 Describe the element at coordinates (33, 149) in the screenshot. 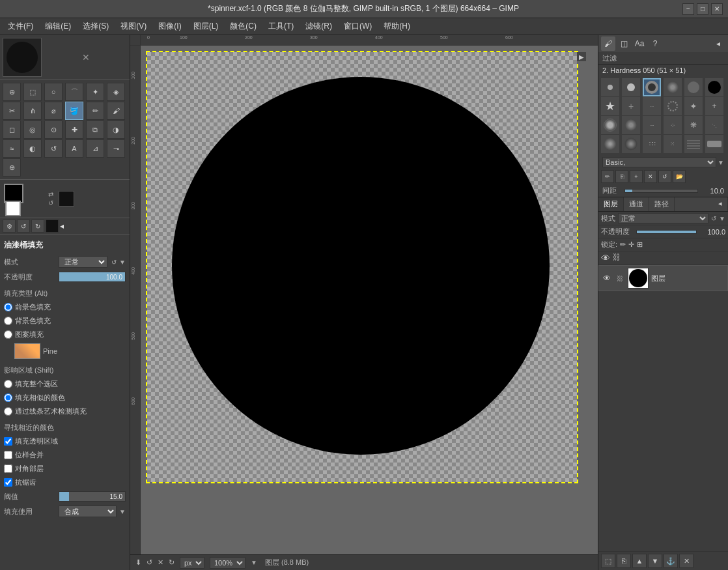

I see `tool-dodge-burn: ◐` at that location.